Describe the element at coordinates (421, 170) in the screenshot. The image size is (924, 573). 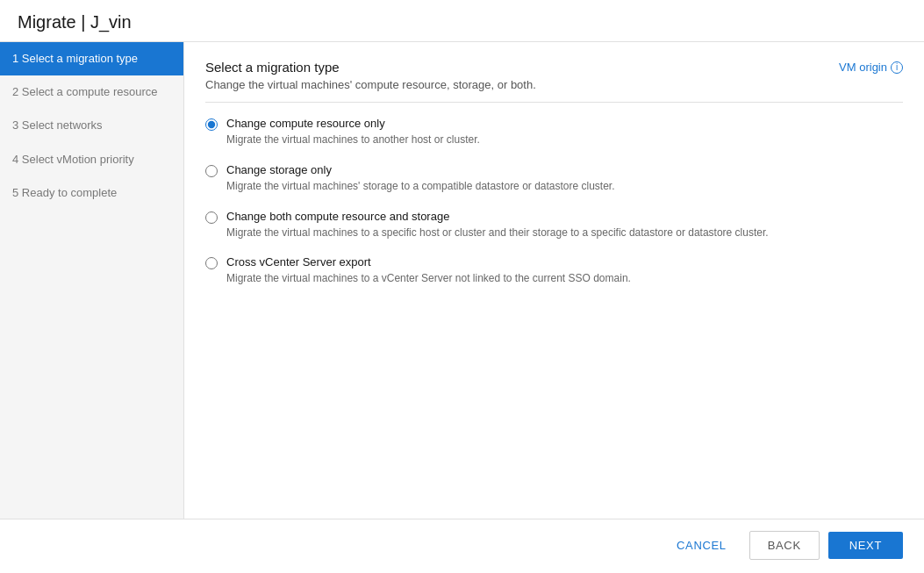
I see `option-label-2: Change storage only` at that location.